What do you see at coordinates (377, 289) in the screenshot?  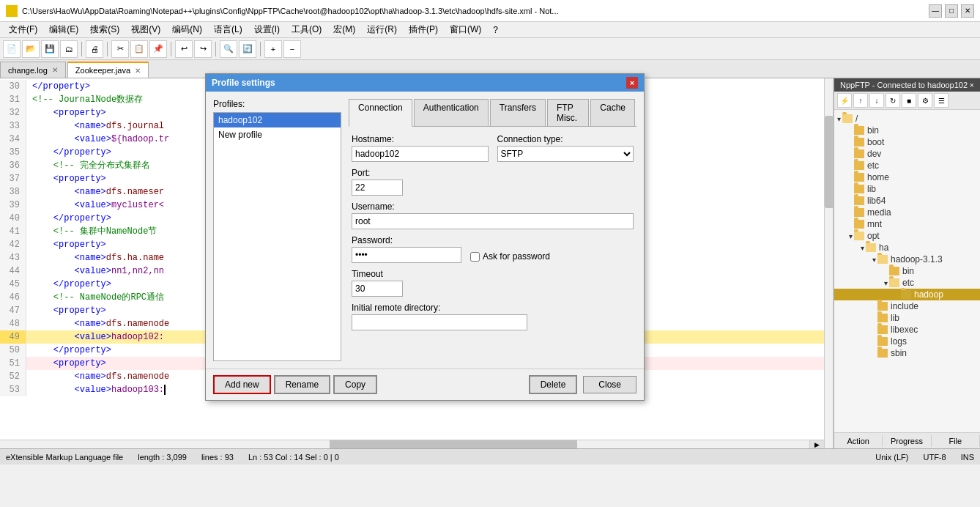 I see `timeout-input` at bounding box center [377, 289].